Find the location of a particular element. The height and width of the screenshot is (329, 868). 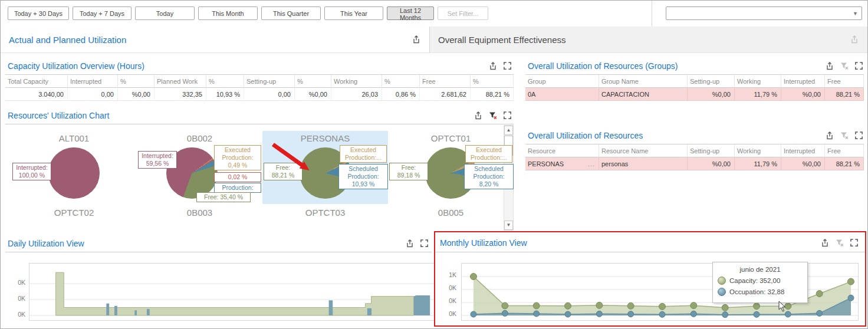

chevron-down-icon: ▼ is located at coordinates (855, 14).